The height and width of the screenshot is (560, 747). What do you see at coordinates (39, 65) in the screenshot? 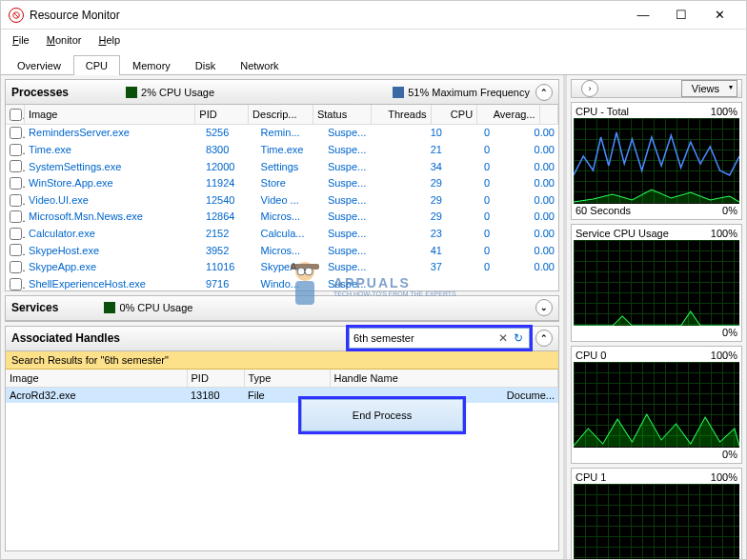
I see `tab-overview: Overview` at bounding box center [39, 65].